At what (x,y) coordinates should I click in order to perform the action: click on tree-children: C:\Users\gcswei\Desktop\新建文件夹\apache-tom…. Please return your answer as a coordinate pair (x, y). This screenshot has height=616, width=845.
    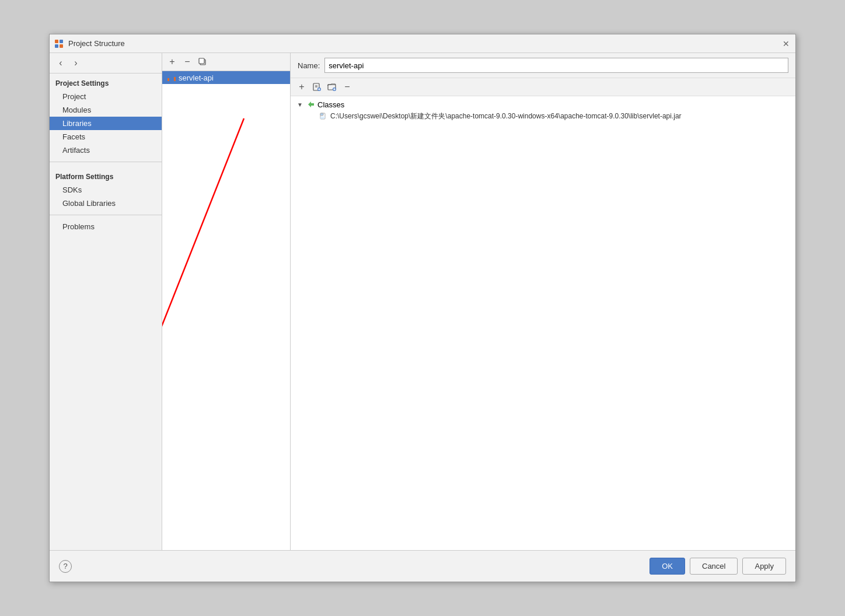
    Looking at the image, I should click on (543, 117).